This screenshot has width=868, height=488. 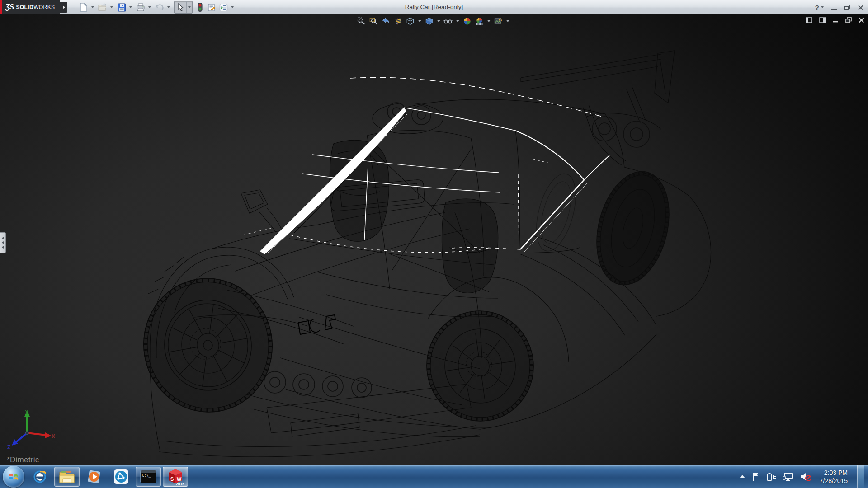 I want to click on clock-date: 7/28/2015, so click(x=834, y=481).